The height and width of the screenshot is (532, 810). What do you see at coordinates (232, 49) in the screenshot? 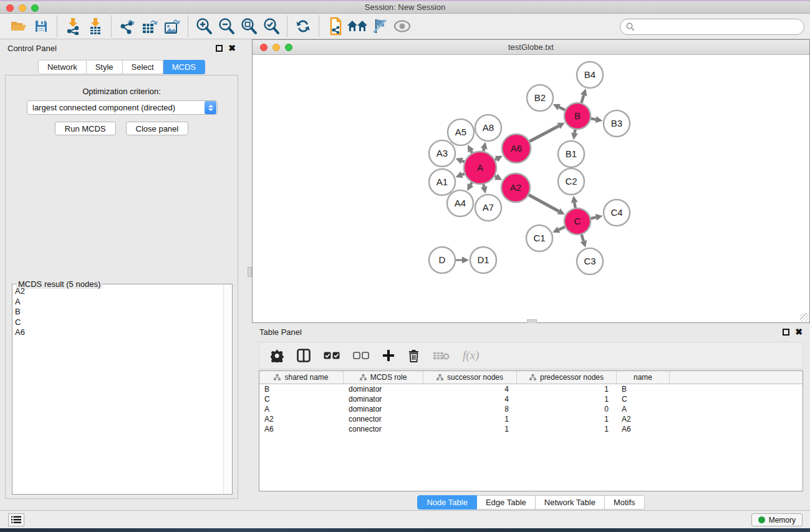
I see `close-panel-icon: ✖` at bounding box center [232, 49].